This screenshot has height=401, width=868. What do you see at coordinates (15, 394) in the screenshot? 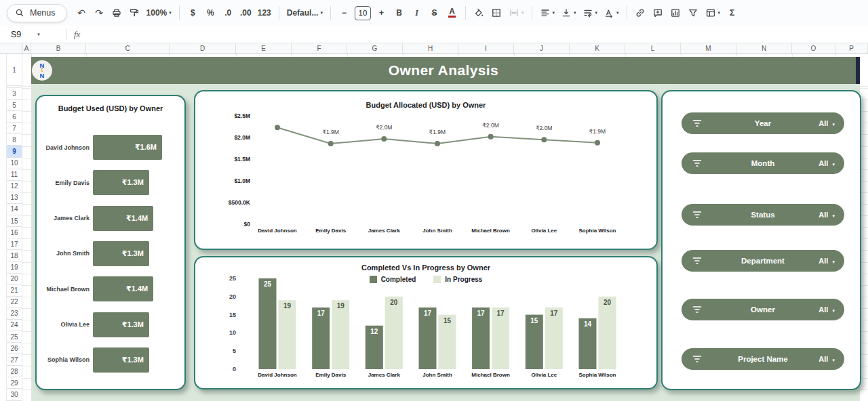
I see `row-header-30: 30` at bounding box center [15, 394].